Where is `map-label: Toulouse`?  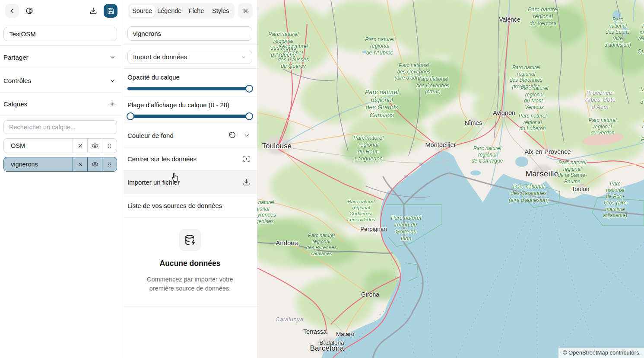 map-label: Toulouse is located at coordinates (277, 146).